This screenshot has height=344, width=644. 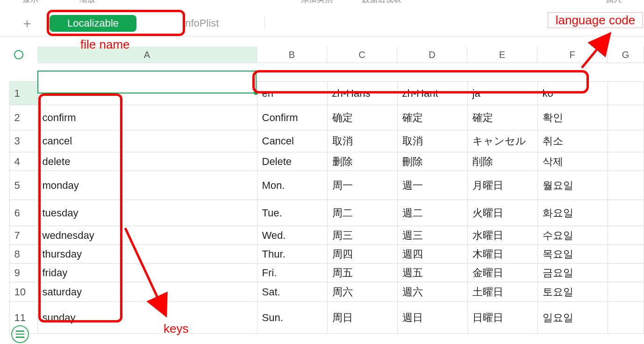 I want to click on sheet-tab-infoplist: InfoPlist, so click(x=200, y=23).